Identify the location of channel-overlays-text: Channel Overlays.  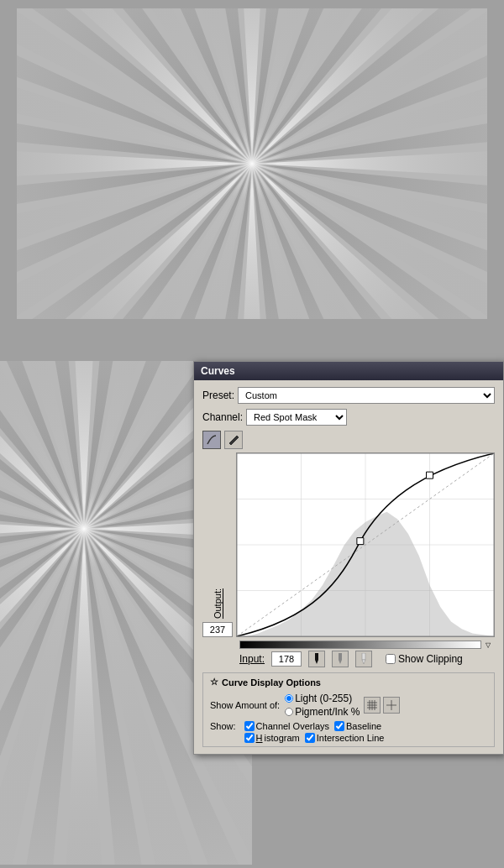
(292, 726).